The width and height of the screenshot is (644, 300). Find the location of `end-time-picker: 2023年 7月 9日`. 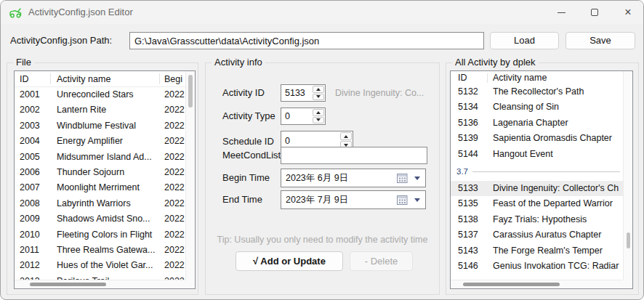

end-time-picker: 2023年 7月 9日 is located at coordinates (353, 200).